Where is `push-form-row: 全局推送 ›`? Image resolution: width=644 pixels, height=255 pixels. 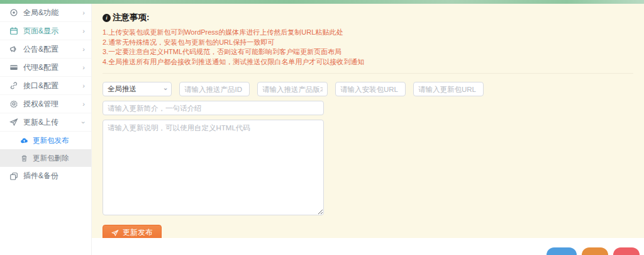
push-form-row: 全局推送 › is located at coordinates (374, 89).